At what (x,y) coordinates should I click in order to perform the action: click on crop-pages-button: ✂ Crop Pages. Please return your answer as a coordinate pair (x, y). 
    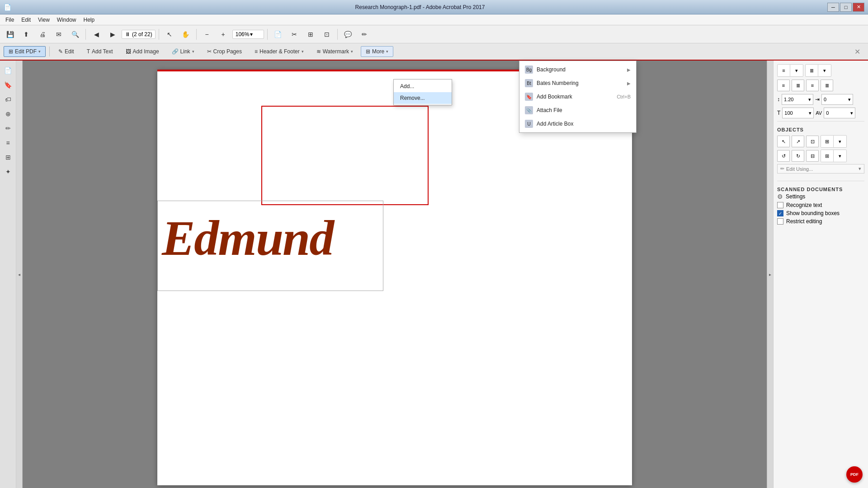
    Looking at the image, I should click on (224, 52).